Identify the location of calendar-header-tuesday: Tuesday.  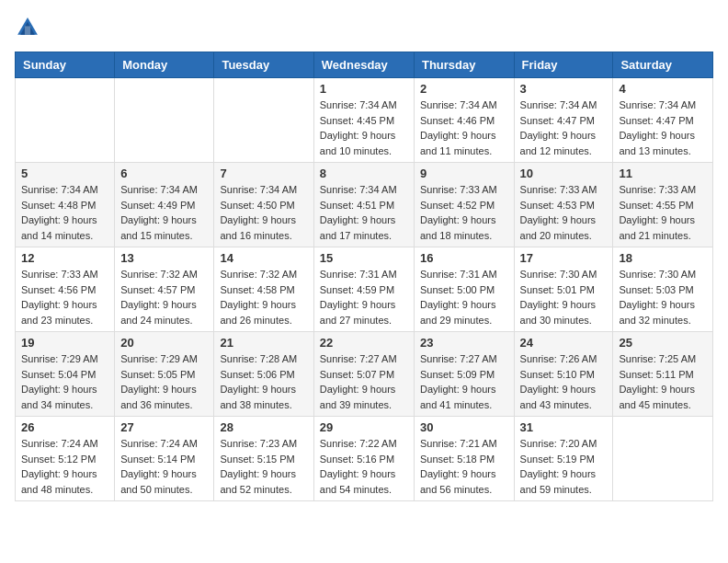
(264, 65).